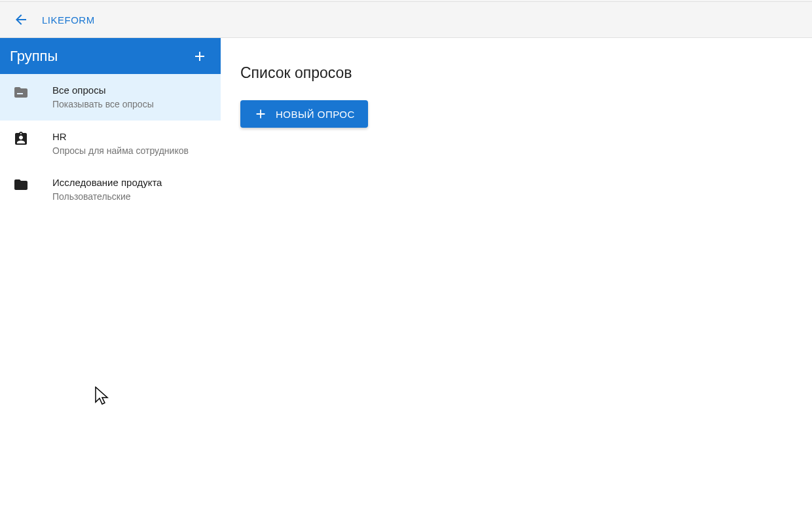  Describe the element at coordinates (34, 56) in the screenshot. I see `sidebar-title: Группы` at that location.